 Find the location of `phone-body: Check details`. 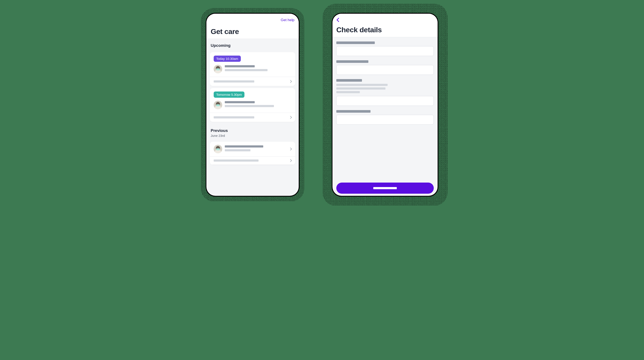

phone-body: Check details is located at coordinates (385, 105).